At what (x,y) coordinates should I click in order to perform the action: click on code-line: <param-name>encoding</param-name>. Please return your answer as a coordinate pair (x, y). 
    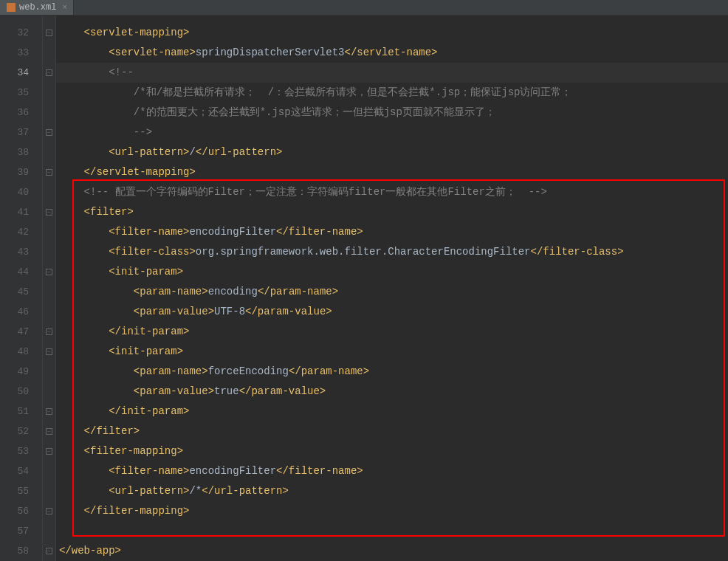
    Looking at the image, I should click on (392, 292).